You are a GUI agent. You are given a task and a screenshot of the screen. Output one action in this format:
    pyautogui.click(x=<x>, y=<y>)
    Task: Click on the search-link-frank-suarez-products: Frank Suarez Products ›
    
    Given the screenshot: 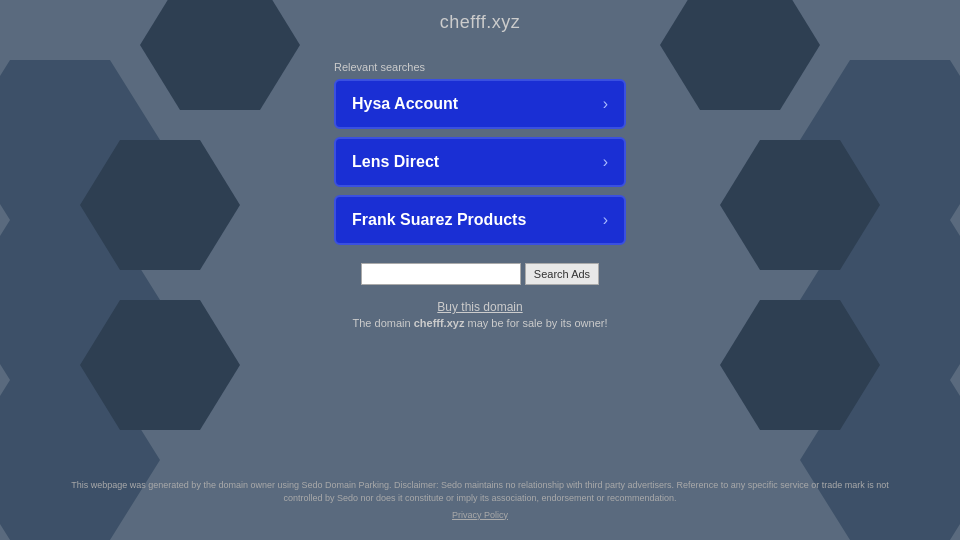 What is the action you would take?
    pyautogui.click(x=480, y=220)
    